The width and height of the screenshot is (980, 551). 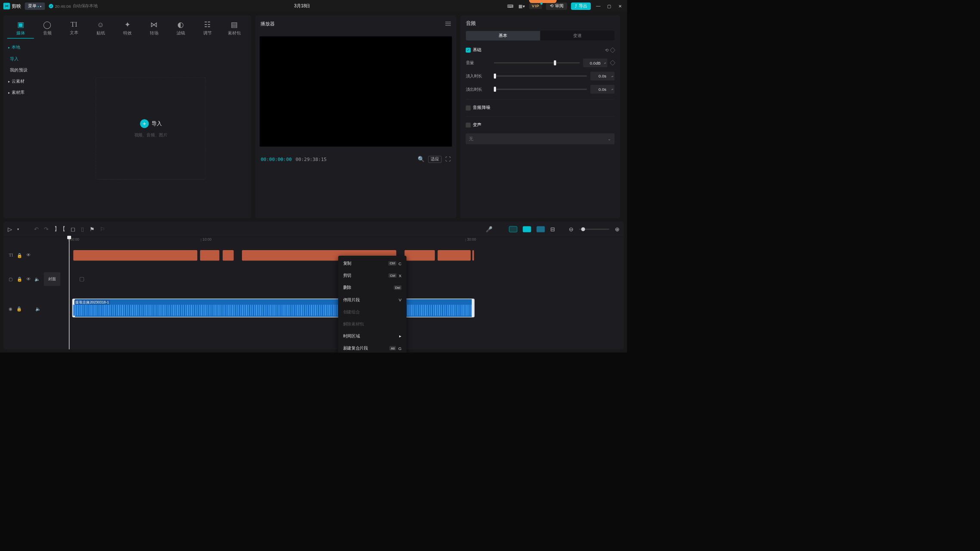 What do you see at coordinates (82, 279) in the screenshot?
I see `frame-icon: ▢` at bounding box center [82, 279].